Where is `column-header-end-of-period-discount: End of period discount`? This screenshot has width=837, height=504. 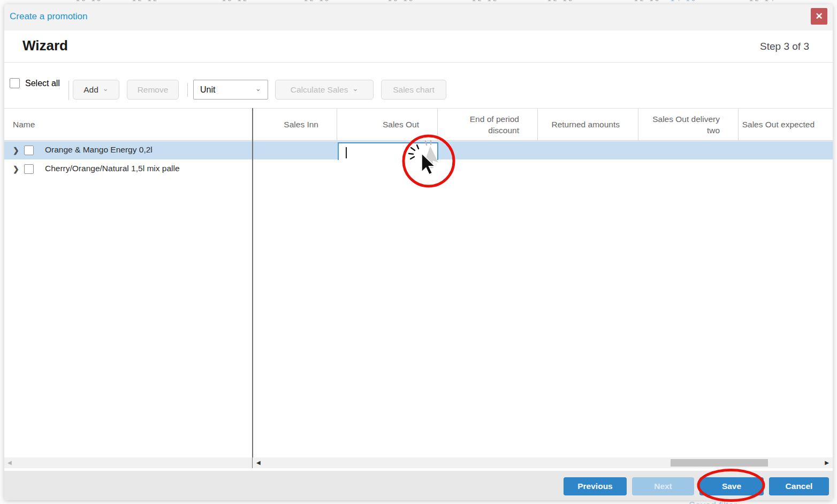 column-header-end-of-period-discount: End of period discount is located at coordinates (488, 124).